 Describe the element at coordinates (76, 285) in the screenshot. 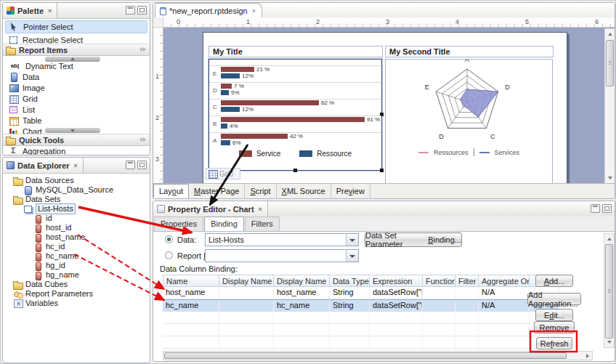

I see `tree-item-data-cubes: Data Cubes` at that location.